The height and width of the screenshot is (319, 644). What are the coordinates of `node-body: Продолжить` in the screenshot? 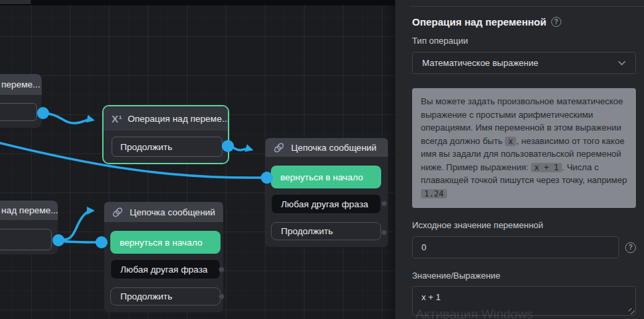 It's located at (165, 147).